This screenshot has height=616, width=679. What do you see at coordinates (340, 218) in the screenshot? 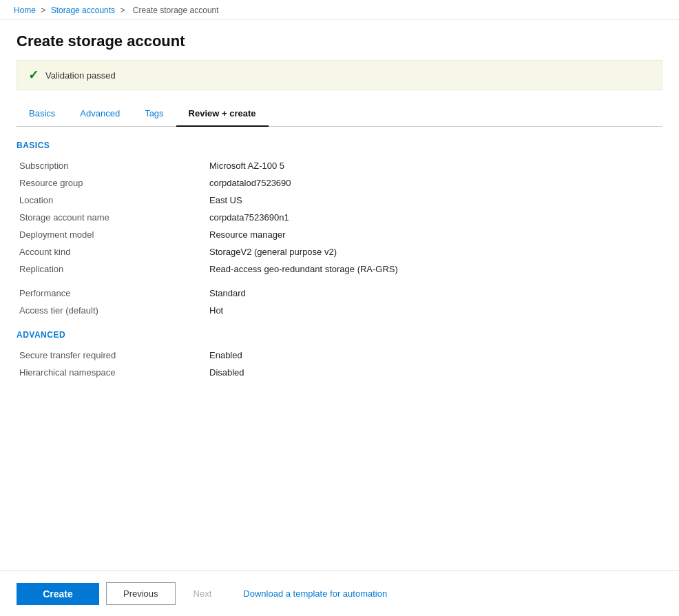
I see `table-row: Storage account name corpdata7523690n1` at bounding box center [340, 218].